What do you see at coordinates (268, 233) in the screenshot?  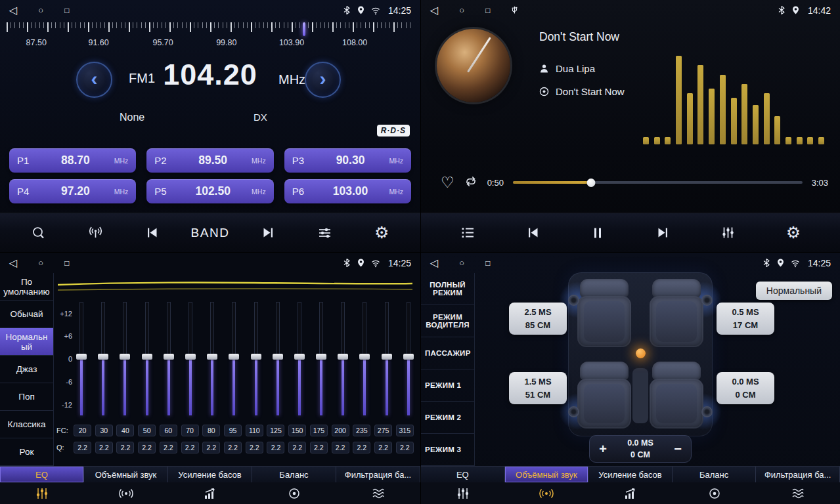 I see `next-station-button` at bounding box center [268, 233].